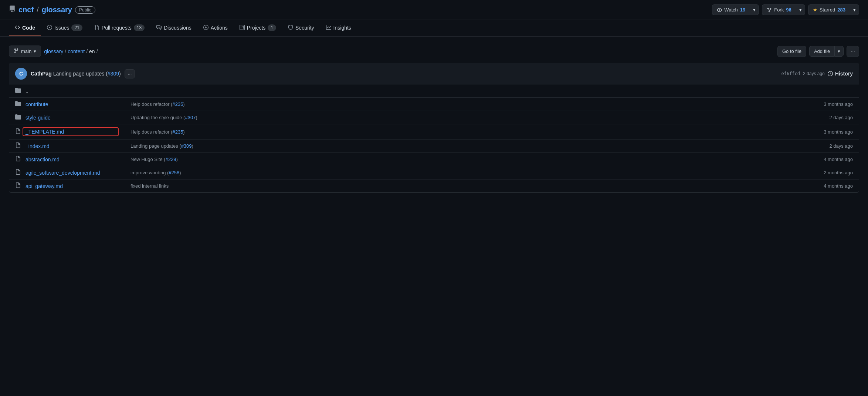 This screenshot has width=868, height=396. Describe the element at coordinates (71, 132) in the screenshot. I see `template-md-link: _TEMPLATE.md` at that location.